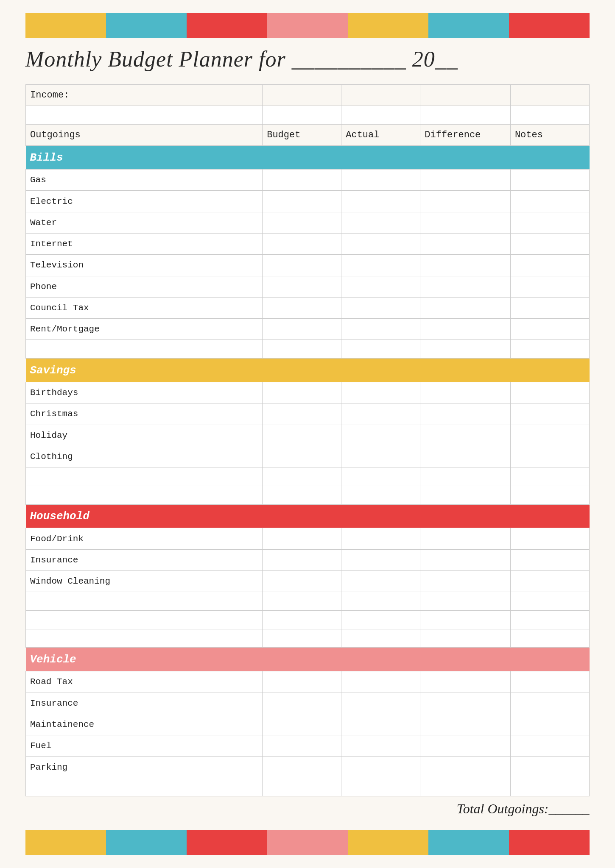 The height and width of the screenshot is (868, 615). I want to click on row-parking: Parking, so click(308, 767).